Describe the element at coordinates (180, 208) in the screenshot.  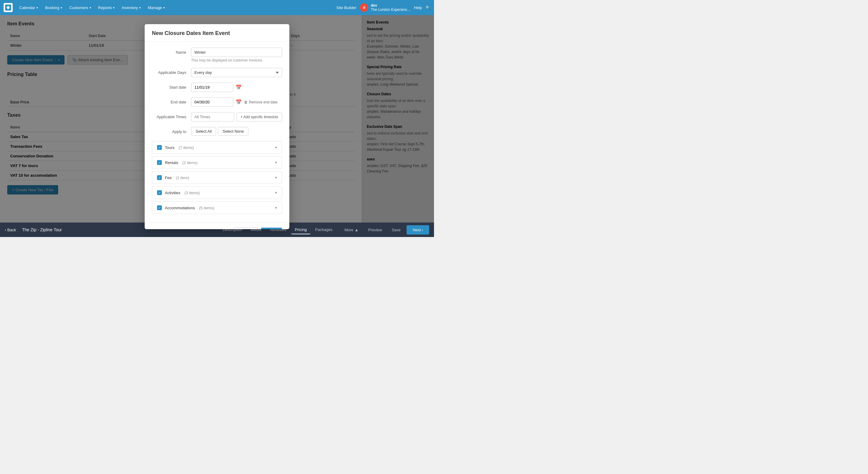
I see `accommodations-label: Accommodations` at that location.